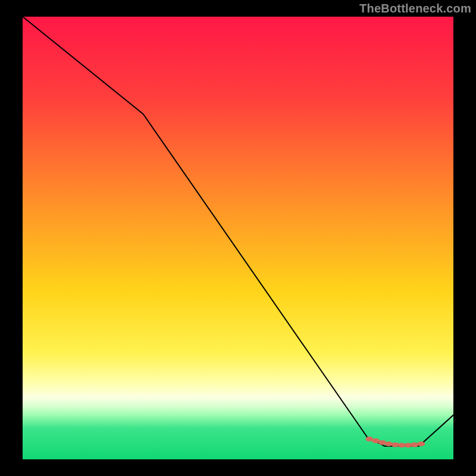  What do you see at coordinates (415, 8) in the screenshot?
I see `attribution-text: TheBottleneck.com` at bounding box center [415, 8].